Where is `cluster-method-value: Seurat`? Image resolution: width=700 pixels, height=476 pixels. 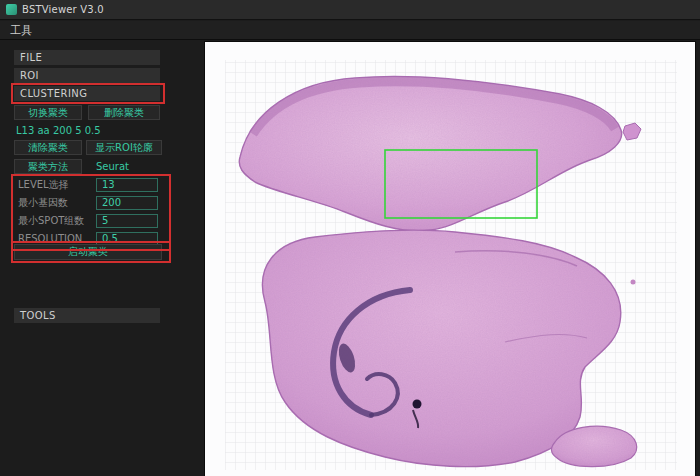 cluster-method-value: Seurat is located at coordinates (112, 166).